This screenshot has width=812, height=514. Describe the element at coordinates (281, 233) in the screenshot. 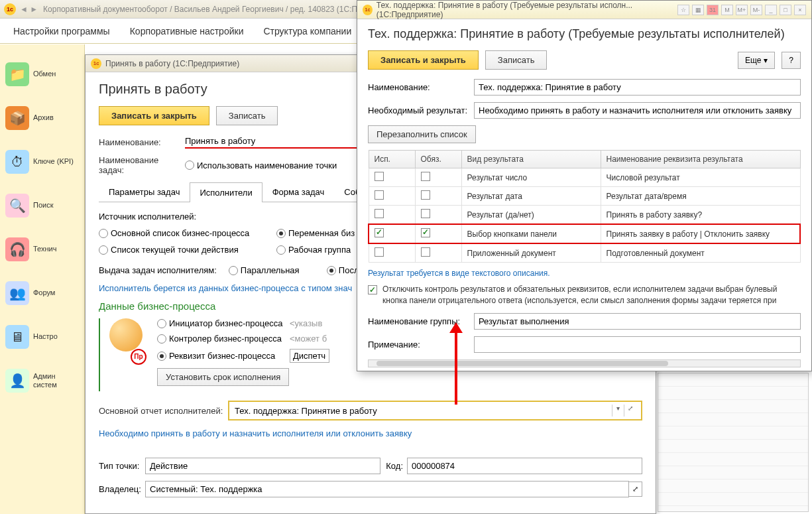

I see `radio-bp-variable` at that location.